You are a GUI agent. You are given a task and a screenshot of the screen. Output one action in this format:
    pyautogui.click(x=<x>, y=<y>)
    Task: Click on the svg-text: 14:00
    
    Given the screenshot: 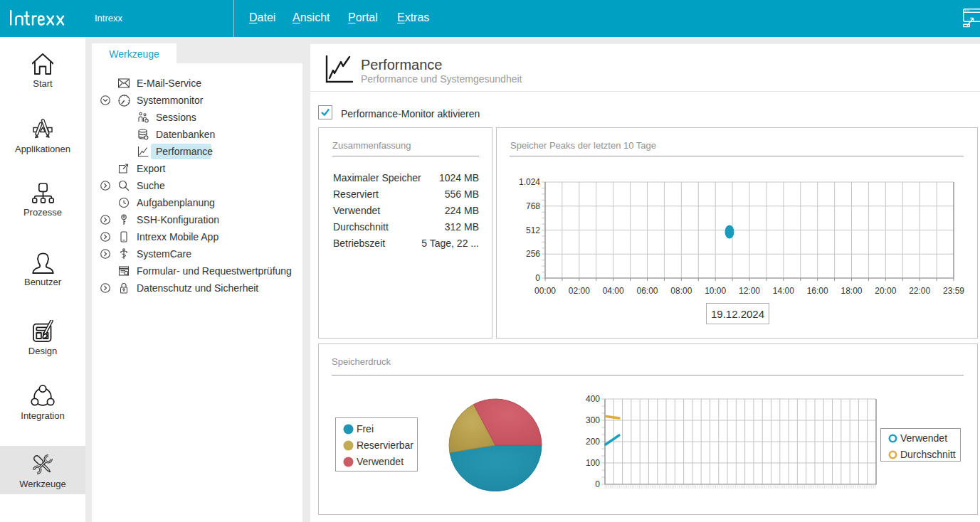 What is the action you would take?
    pyautogui.click(x=784, y=291)
    